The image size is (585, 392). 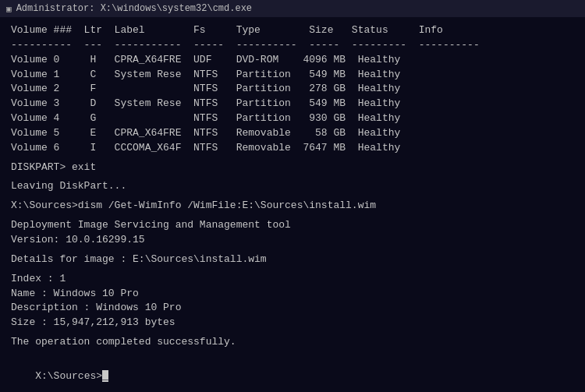 I want to click on leaving-diskpart: Leaving DiskPart..., so click(x=292, y=187).